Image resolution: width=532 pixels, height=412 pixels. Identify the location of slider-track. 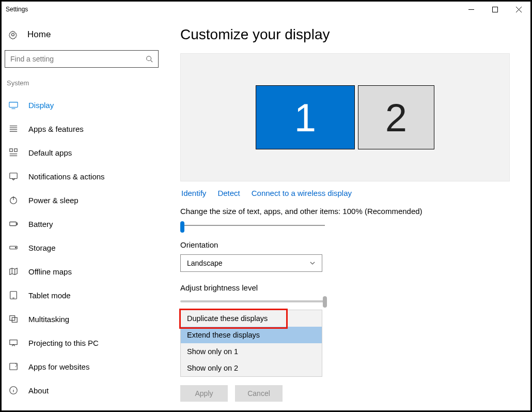
(253, 225).